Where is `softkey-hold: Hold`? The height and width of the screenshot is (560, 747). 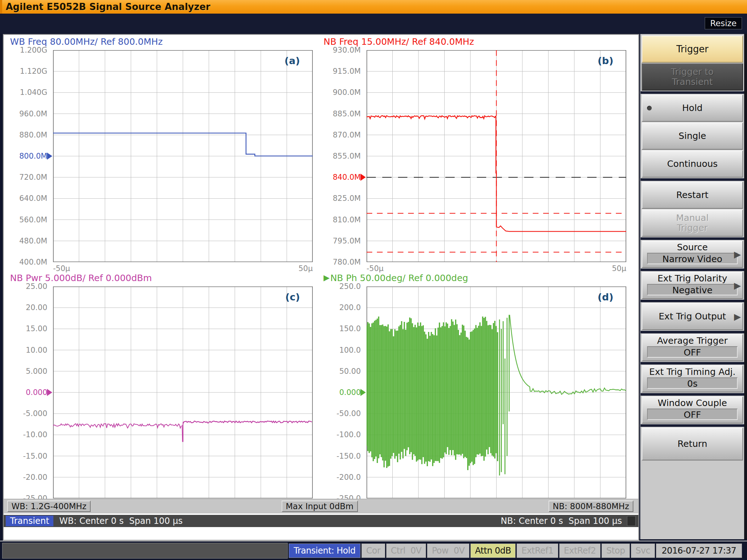 softkey-hold: Hold is located at coordinates (692, 108).